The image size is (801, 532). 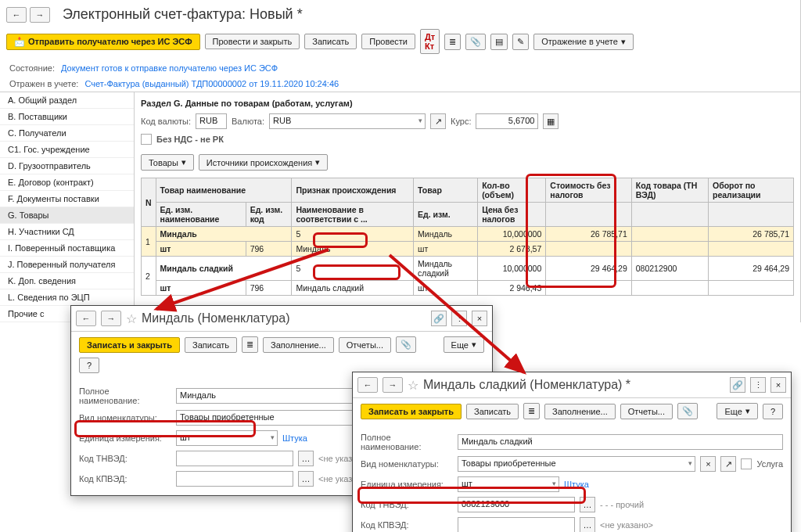 What do you see at coordinates (476, 42) in the screenshot?
I see `attach-icon-button: 📎` at bounding box center [476, 42].